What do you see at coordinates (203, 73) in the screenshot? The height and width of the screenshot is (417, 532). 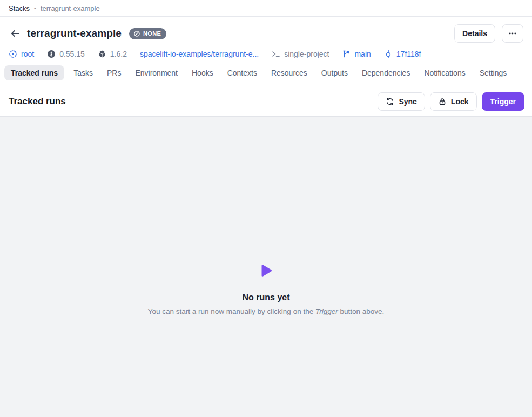 I see `tab-hooks: Hooks` at bounding box center [203, 73].